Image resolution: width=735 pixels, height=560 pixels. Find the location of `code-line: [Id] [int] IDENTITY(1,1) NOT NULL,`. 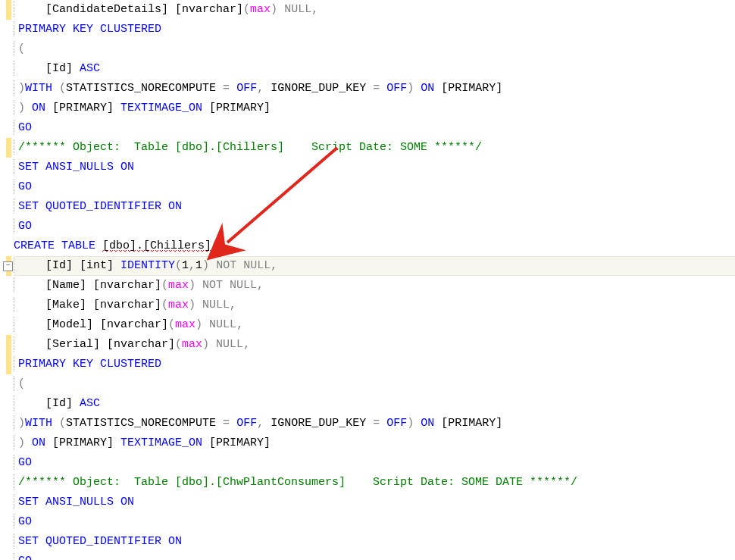

code-line: [Id] [int] IDENTITY(1,1) NOT NULL, is located at coordinates (374, 266).